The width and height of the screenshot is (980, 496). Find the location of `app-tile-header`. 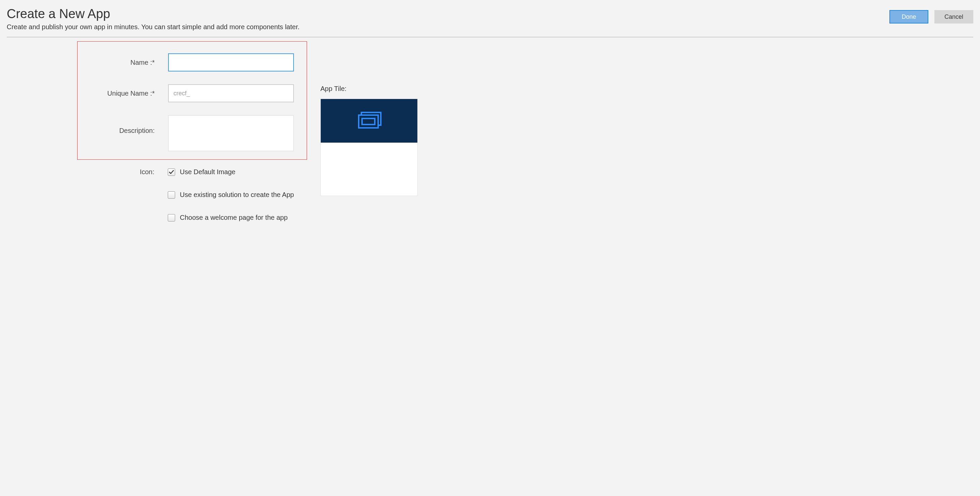

app-tile-header is located at coordinates (369, 121).